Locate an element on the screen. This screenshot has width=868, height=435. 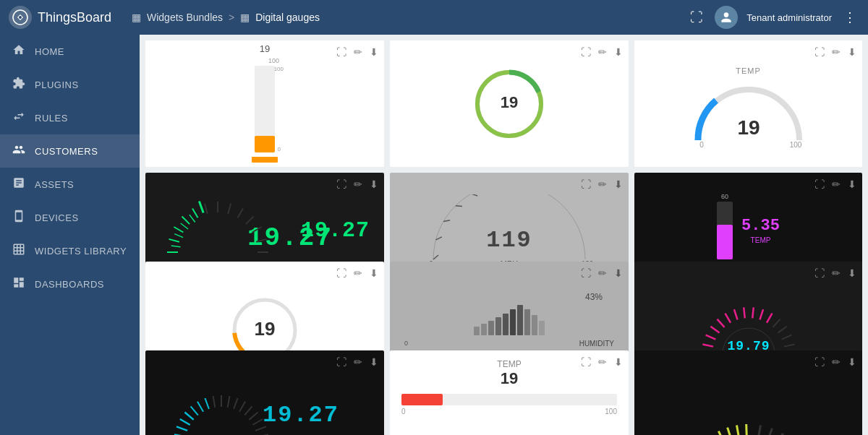
humidity-download: ⬇ is located at coordinates (618, 273).